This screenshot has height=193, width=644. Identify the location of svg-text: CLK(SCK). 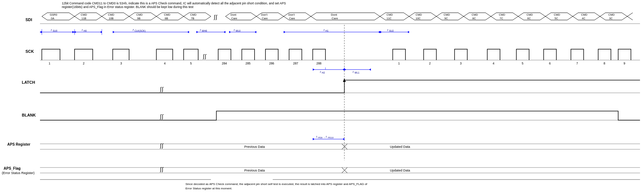
(140, 31).